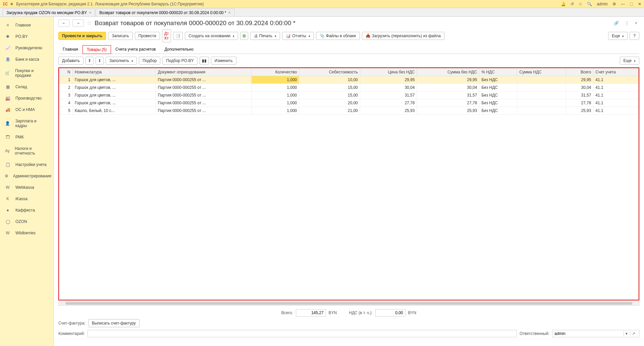  What do you see at coordinates (329, 80) in the screenshot?
I see `table-cell: 10,00` at bounding box center [329, 80].